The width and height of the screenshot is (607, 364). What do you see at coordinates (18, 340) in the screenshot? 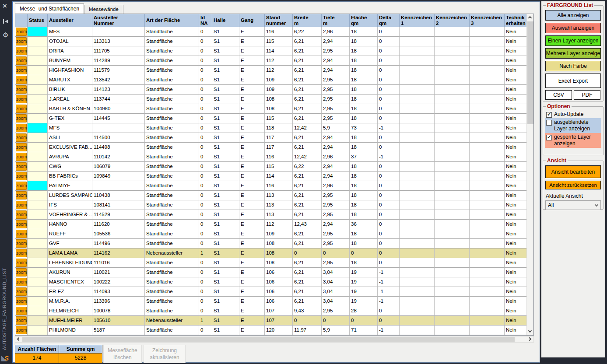
I see `scroll-left-button` at bounding box center [18, 340].